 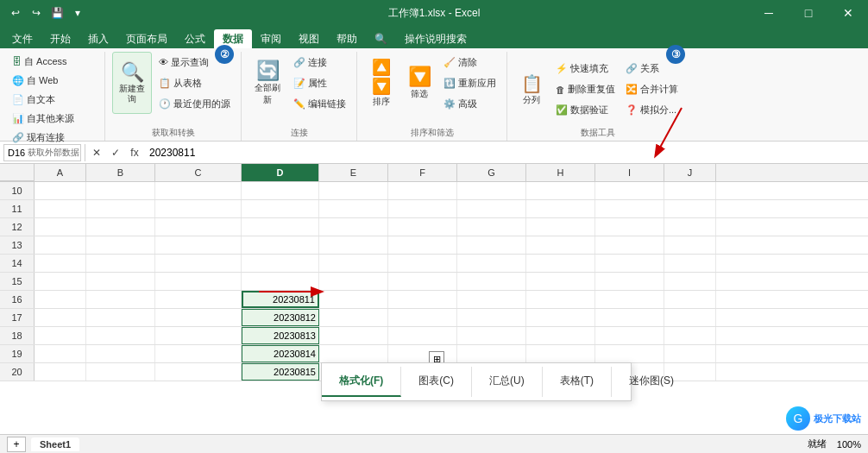 What do you see at coordinates (319, 83) in the screenshot?
I see `properties-button: 📝 属性` at bounding box center [319, 83].